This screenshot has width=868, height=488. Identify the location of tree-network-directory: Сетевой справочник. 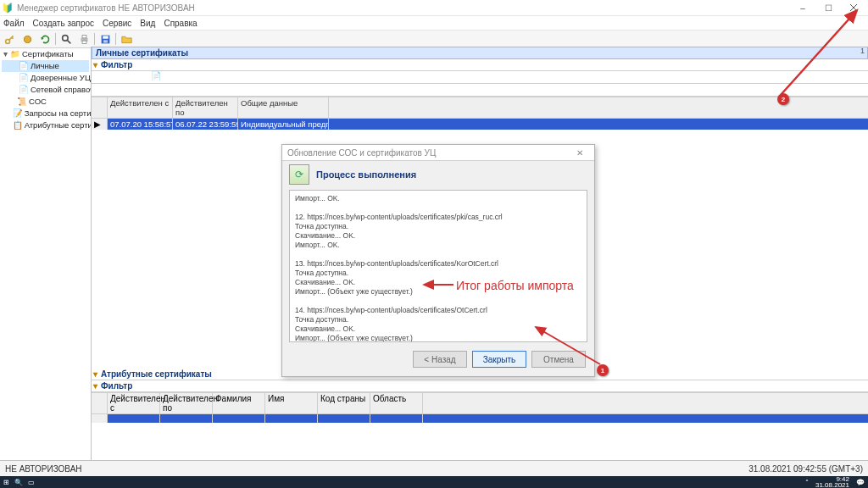
(61, 90).